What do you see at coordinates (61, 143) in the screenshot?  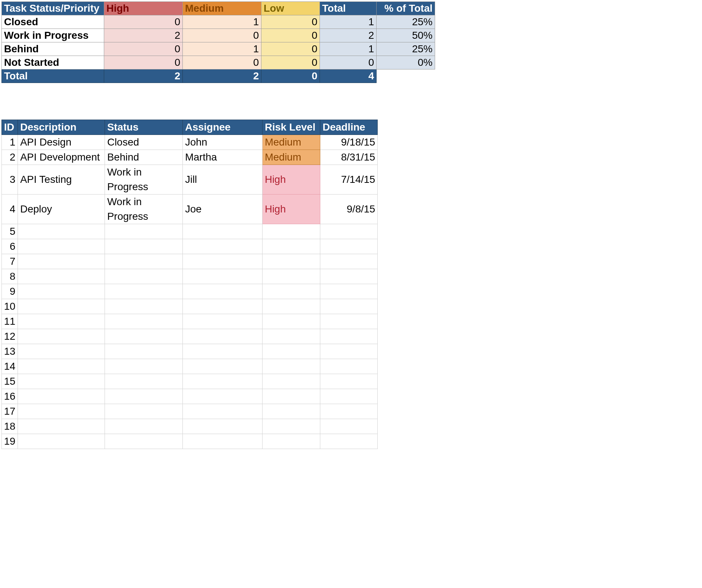 I see `cell-description: API Design` at bounding box center [61, 143].